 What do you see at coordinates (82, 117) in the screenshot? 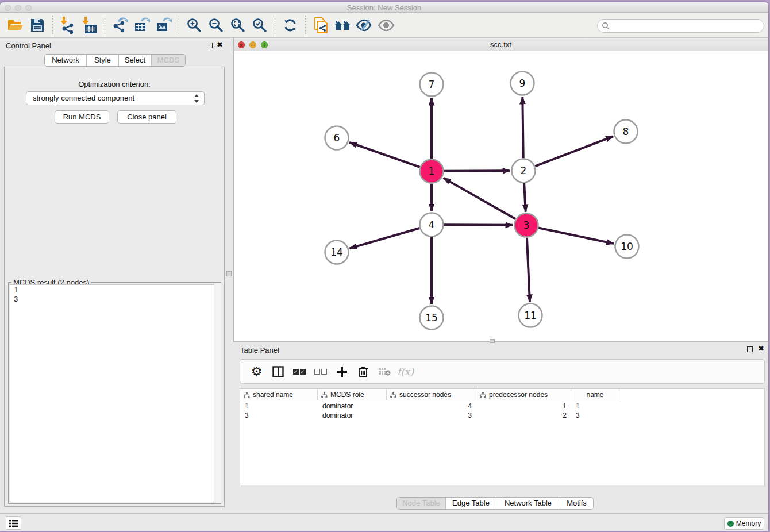
I see `run-mcds-button: Run MCDS` at bounding box center [82, 117].